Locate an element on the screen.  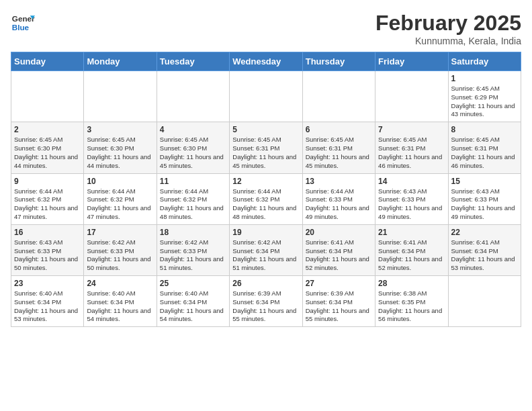
calendar-cell: 1Sunrise: 6:45 AM Sunset: 6:29 PM Daylig… is located at coordinates (484, 97).